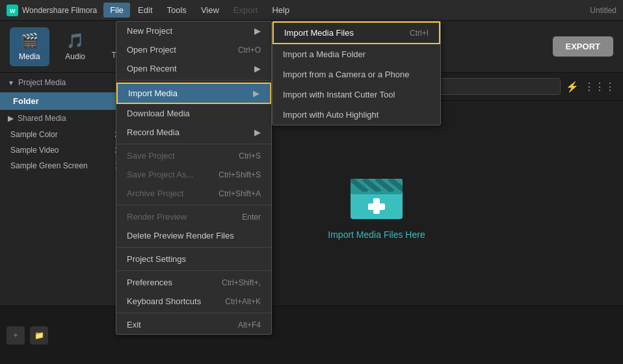  Describe the element at coordinates (356, 95) in the screenshot. I see `import-instant-cutter: Import with Instant Cutter Tool` at that location.